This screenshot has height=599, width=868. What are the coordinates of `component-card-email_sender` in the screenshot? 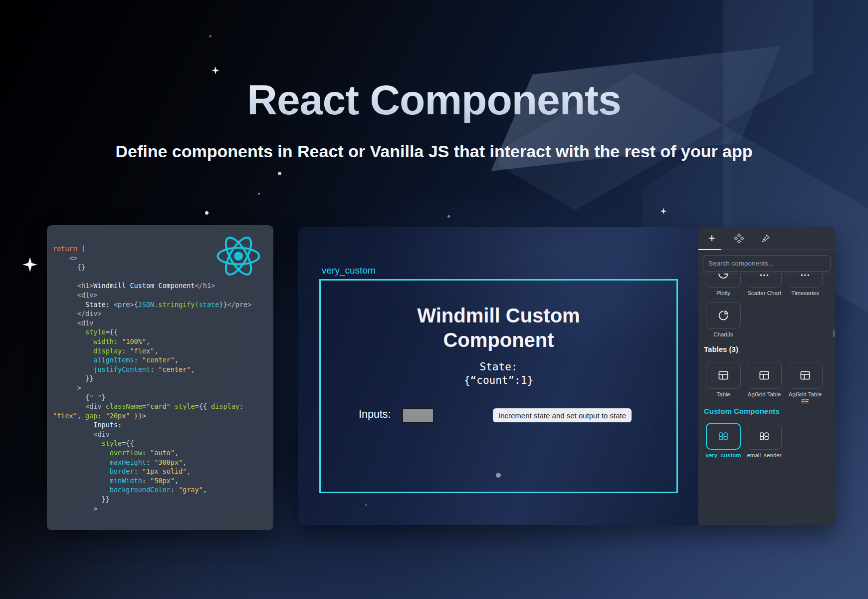 It's located at (764, 436).